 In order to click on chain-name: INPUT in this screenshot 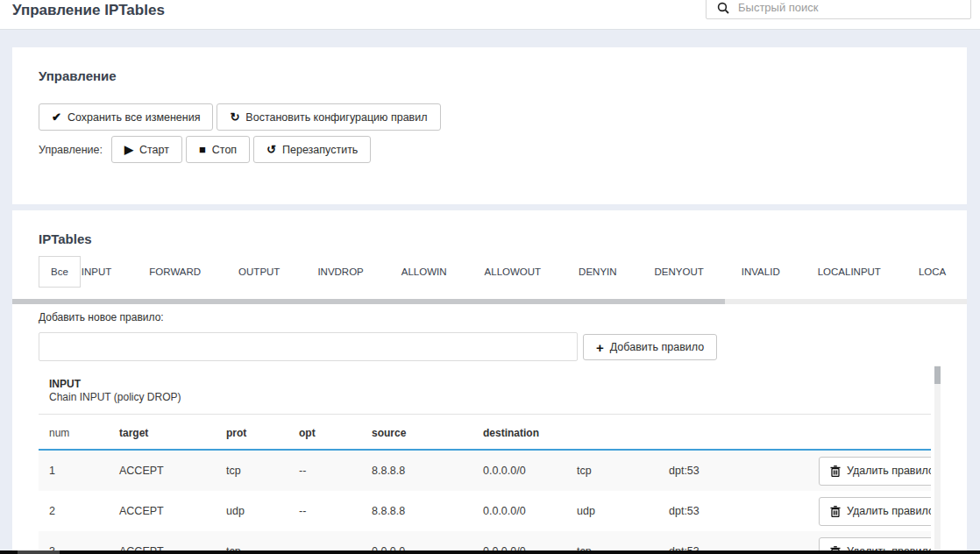, I will do `click(65, 384)`.